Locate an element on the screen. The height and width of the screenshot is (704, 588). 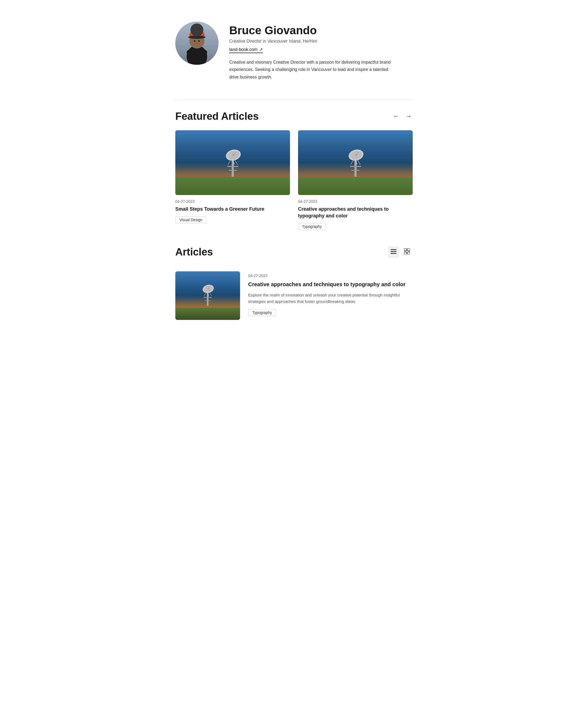
featured-article-card-2: 04-27-2023 Creative approaches and techn… is located at coordinates (355, 180).